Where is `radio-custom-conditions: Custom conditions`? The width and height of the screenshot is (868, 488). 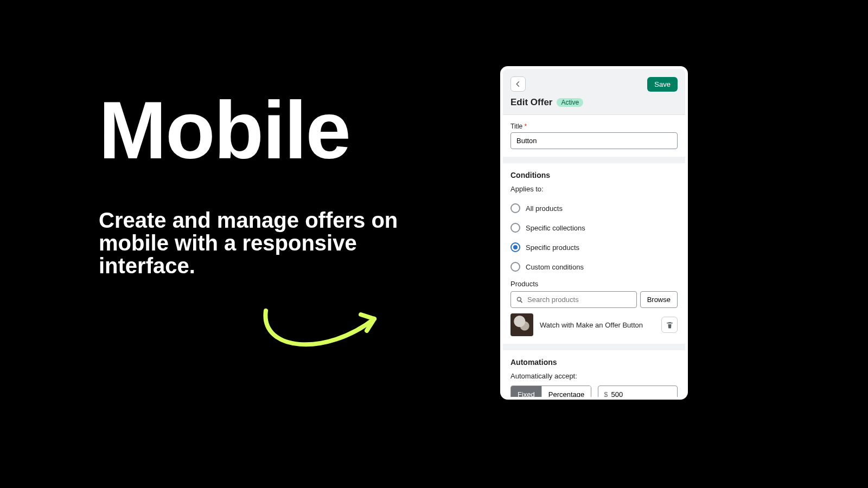 radio-custom-conditions: Custom conditions is located at coordinates (594, 267).